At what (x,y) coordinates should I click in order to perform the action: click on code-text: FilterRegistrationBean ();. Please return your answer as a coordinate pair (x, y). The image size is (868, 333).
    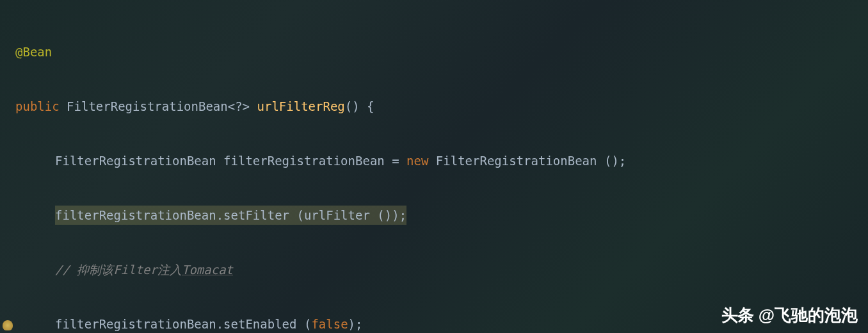
    Looking at the image, I should click on (527, 161).